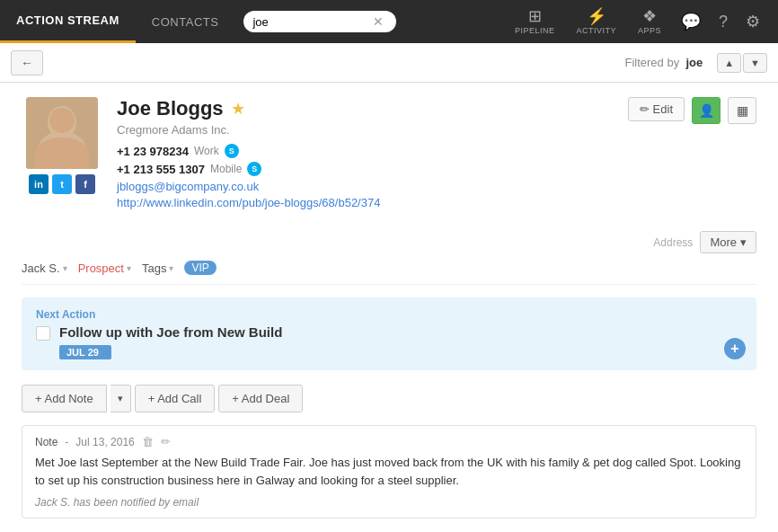  Describe the element at coordinates (41, 268) in the screenshot. I see `assigned-to-name: Jack S.` at that location.